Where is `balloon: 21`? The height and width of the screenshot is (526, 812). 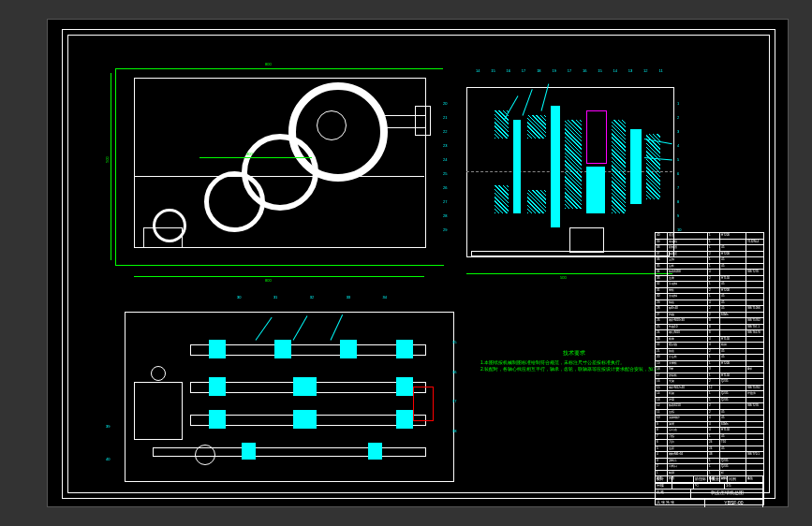 balloon: 21 is located at coordinates (448, 118).